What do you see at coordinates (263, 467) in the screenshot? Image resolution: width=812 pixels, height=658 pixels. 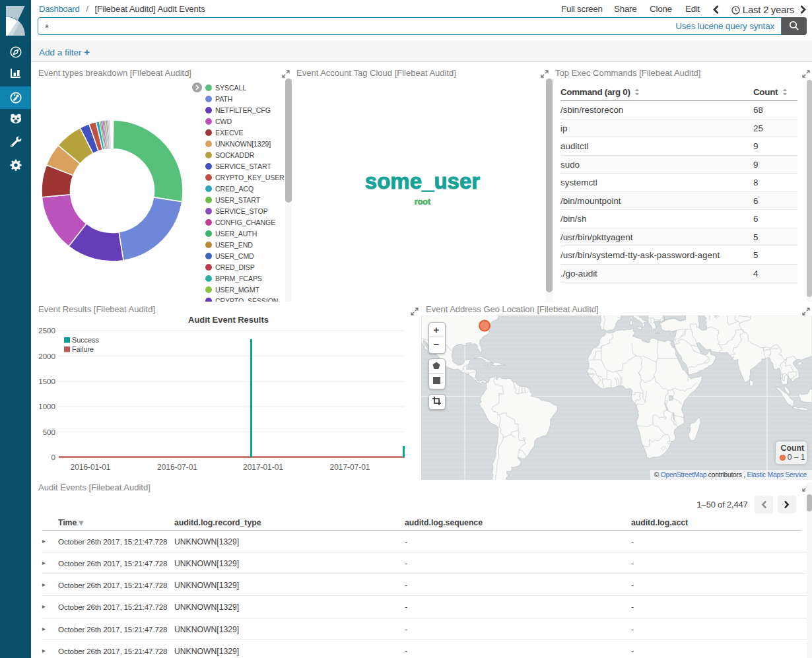 I see `svg-text: 2017-01-01` at bounding box center [263, 467].